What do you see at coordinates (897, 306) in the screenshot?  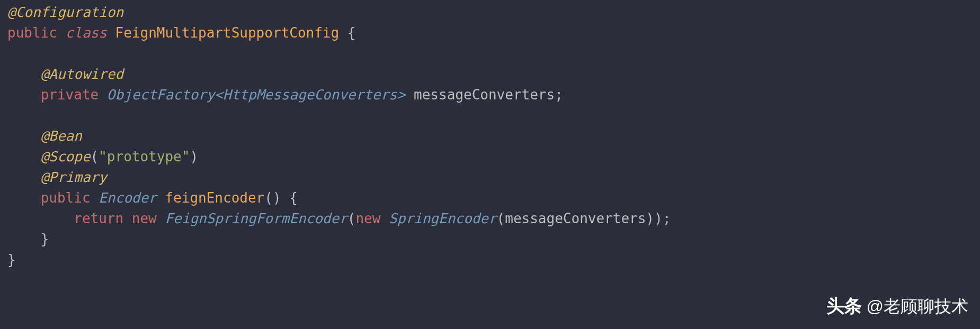 I see `watermark: 头条 @老顾聊技术` at bounding box center [897, 306].